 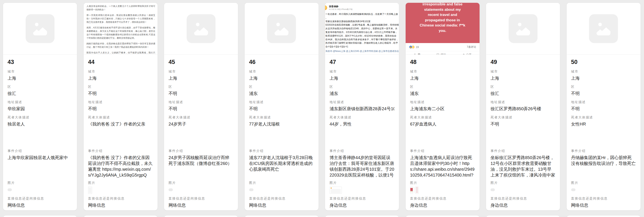 What do you see at coordinates (336, 190) in the screenshot?
I see `thumbnail-weibo-screenshot` at bounding box center [336, 190].